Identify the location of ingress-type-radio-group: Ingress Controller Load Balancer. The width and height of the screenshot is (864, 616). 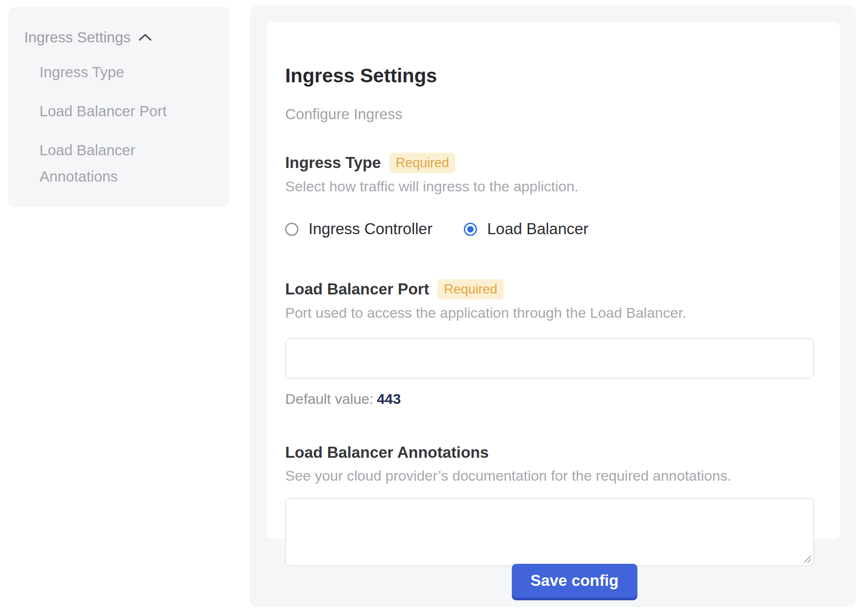
(550, 229).